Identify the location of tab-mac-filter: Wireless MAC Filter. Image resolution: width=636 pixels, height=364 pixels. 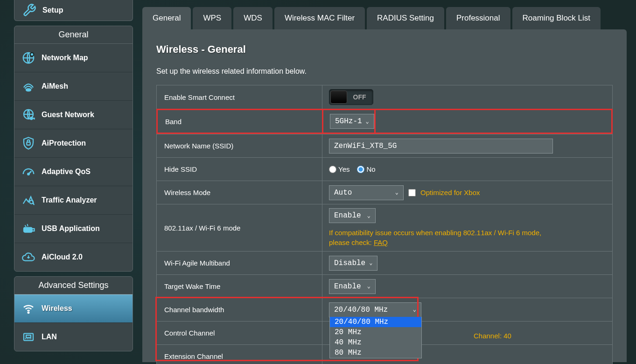
(320, 18).